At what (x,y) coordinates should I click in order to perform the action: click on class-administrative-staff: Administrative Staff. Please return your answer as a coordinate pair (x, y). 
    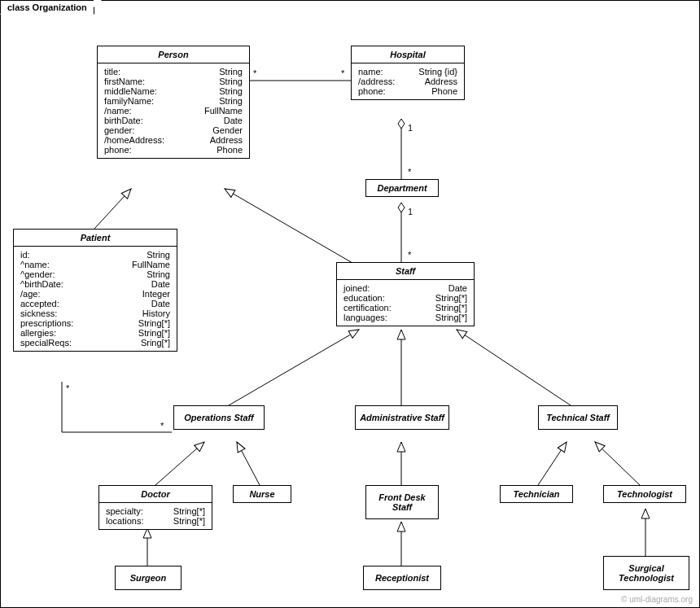
    Looking at the image, I should click on (402, 418).